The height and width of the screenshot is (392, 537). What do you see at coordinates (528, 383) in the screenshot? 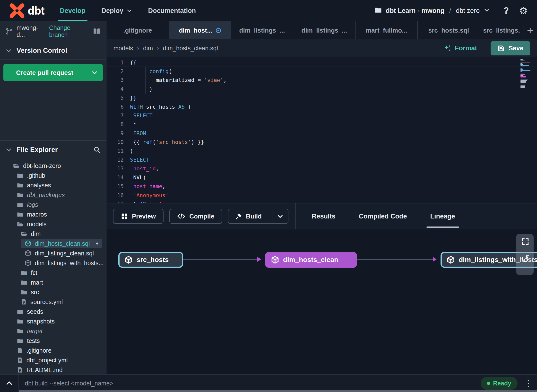
I see `kebab-menu-icon: ⋮` at bounding box center [528, 383].